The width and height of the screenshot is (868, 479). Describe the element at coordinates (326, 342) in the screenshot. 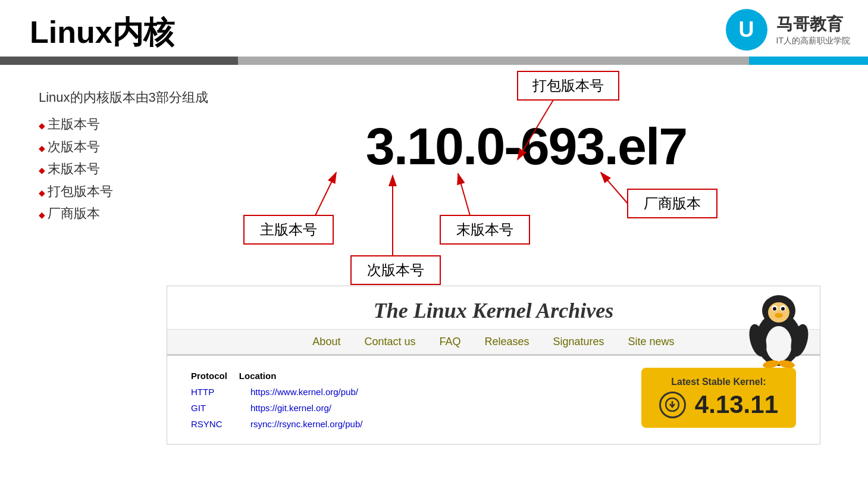

I see `nav-about: About` at that location.